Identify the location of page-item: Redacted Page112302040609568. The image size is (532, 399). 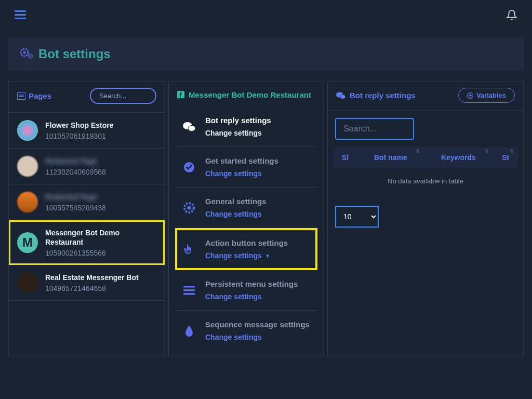
(87, 166).